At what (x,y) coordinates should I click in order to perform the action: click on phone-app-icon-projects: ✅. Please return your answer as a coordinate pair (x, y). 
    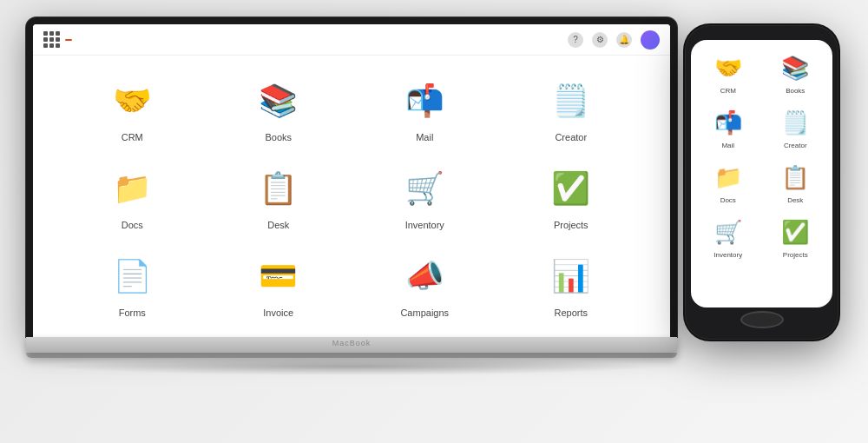
    Looking at the image, I should click on (795, 232).